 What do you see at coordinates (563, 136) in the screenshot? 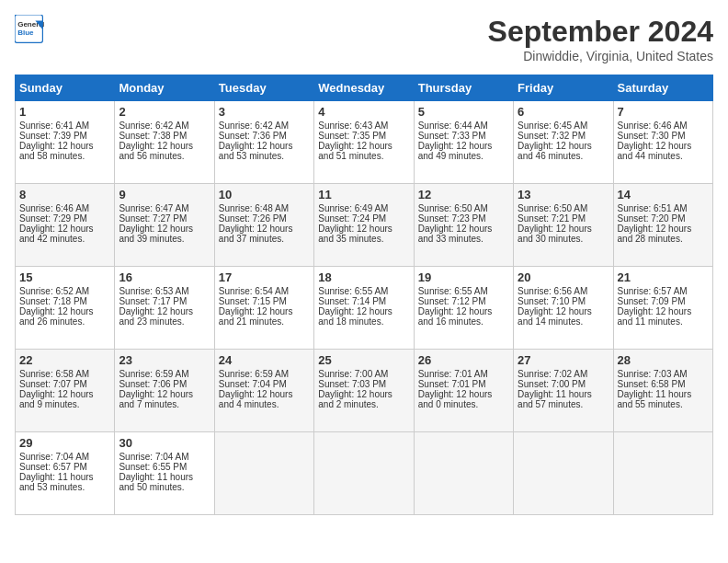
I see `sunset-text: Sunset: 7:32 PM` at bounding box center [563, 136].